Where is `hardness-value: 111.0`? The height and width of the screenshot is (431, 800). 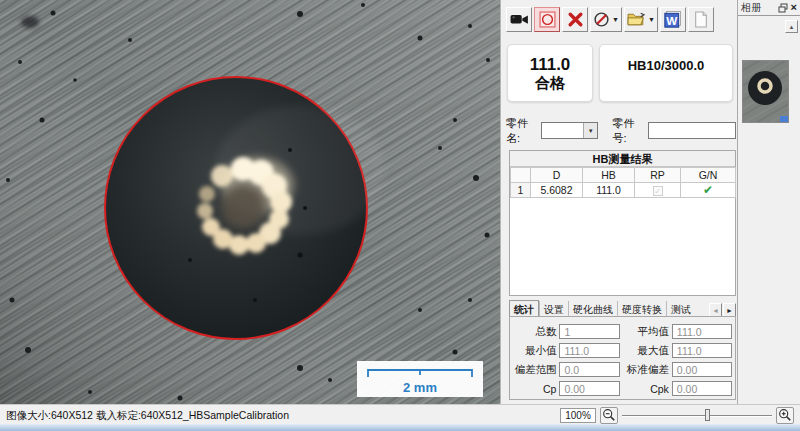 hardness-value: 111.0 is located at coordinates (550, 65).